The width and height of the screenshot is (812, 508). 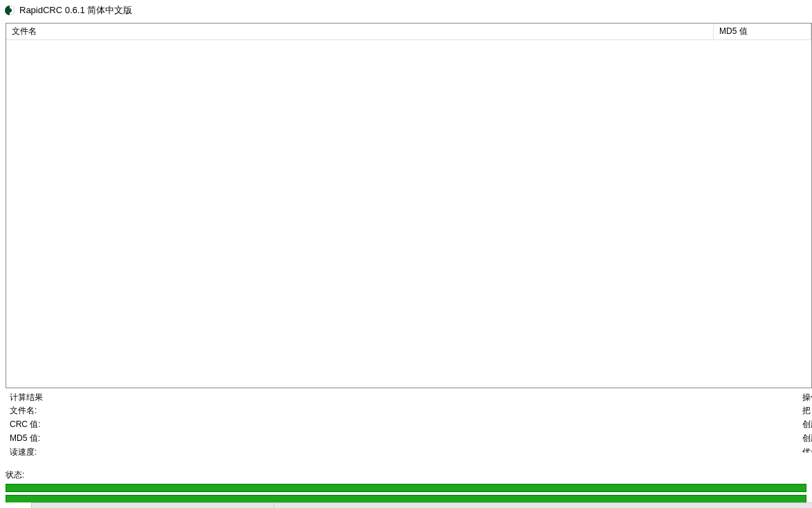 I want to click on action-put-crc: 把 C, so click(x=805, y=410).